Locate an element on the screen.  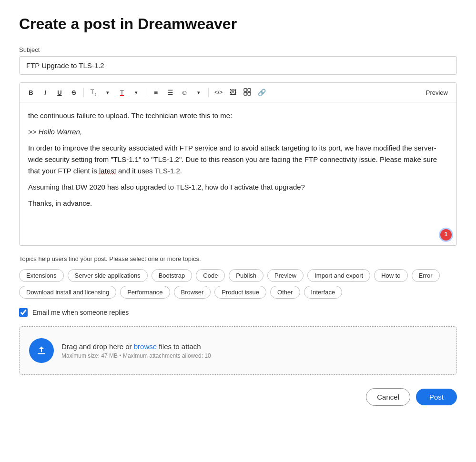
email-notification-label: Email me when someone replies is located at coordinates (81, 312).